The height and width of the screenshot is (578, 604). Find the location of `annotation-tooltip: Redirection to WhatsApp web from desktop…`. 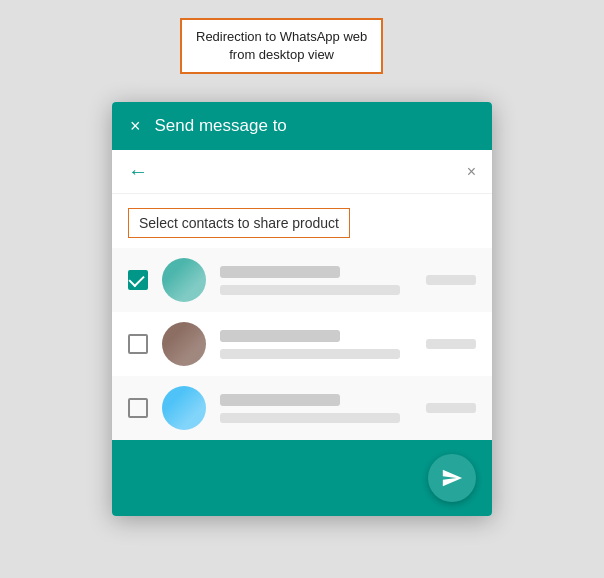

annotation-tooltip: Redirection to WhatsApp web from desktop… is located at coordinates (282, 46).